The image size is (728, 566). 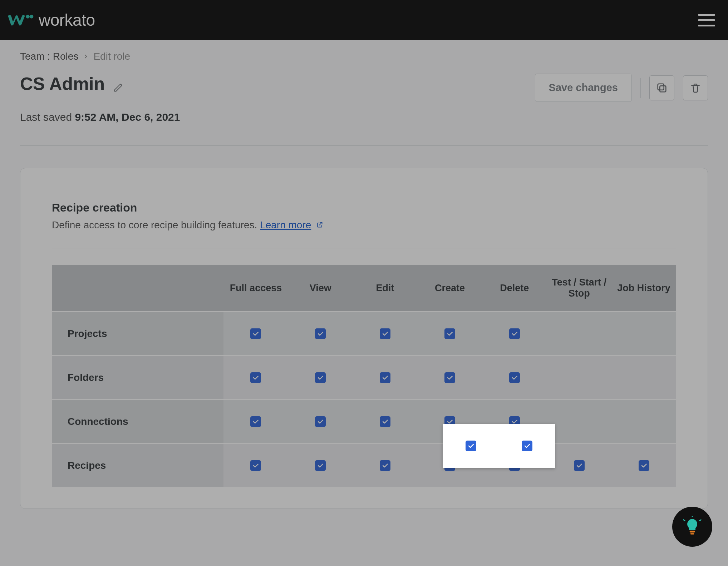 What do you see at coordinates (692, 527) in the screenshot?
I see `help-fab` at bounding box center [692, 527].